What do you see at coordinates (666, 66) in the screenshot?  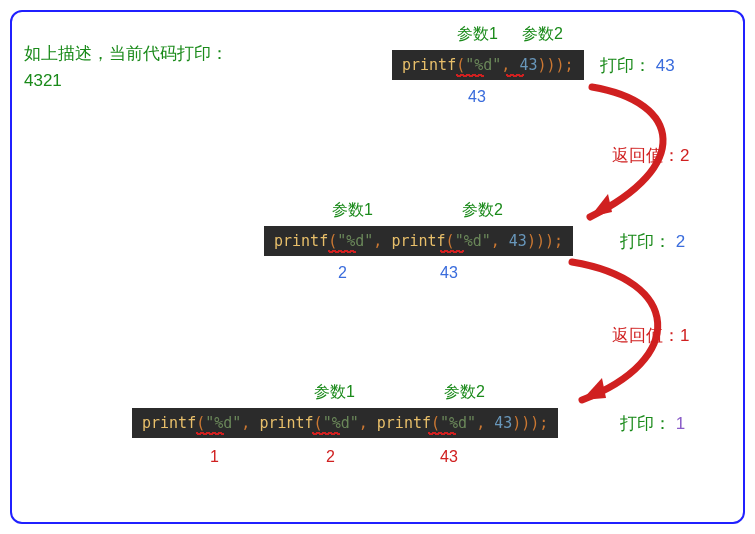 I see `print-value-43: 43` at bounding box center [666, 66].